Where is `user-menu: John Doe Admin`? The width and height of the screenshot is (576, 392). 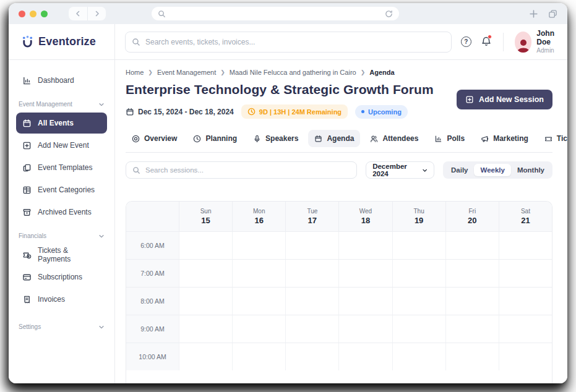 user-menu: John Doe Admin is located at coordinates (541, 42).